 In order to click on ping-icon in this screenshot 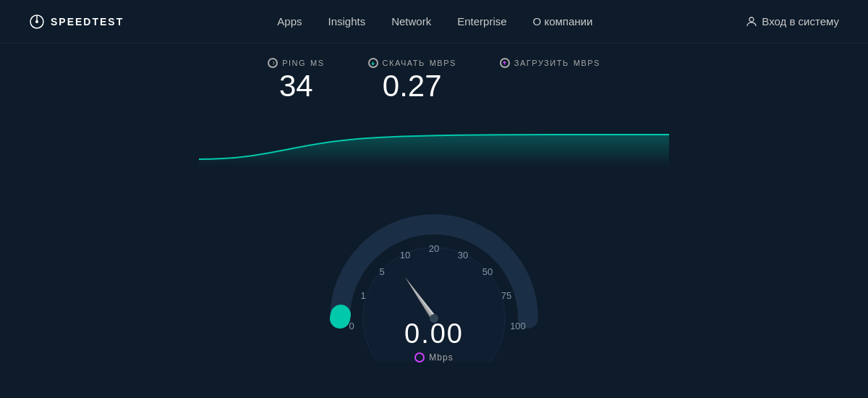, I will do `click(273, 63)`.